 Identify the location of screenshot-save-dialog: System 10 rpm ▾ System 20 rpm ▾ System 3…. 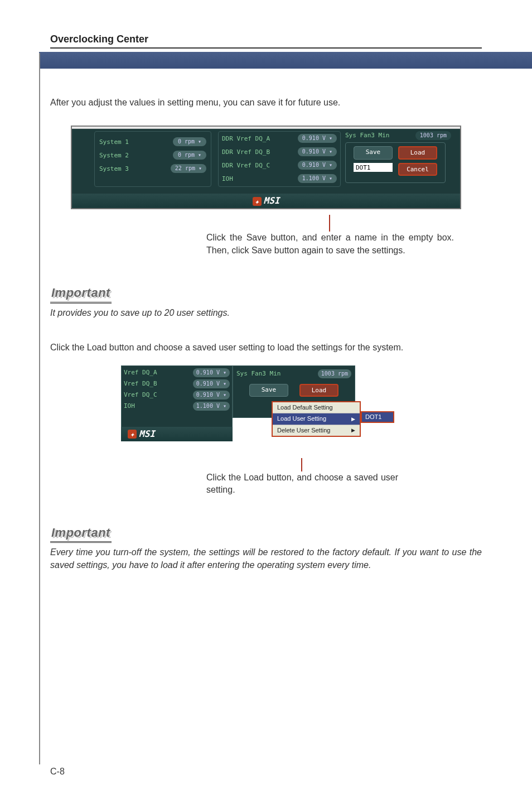
(266, 167).